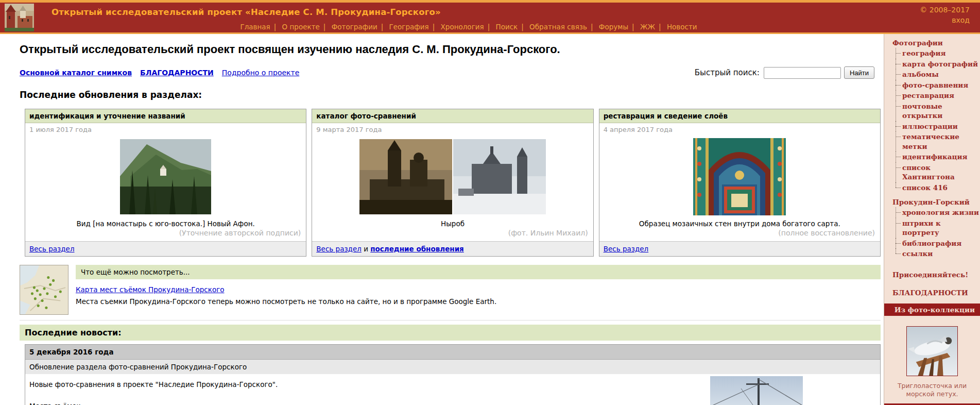  I want to click on quick-search-input, so click(802, 73).